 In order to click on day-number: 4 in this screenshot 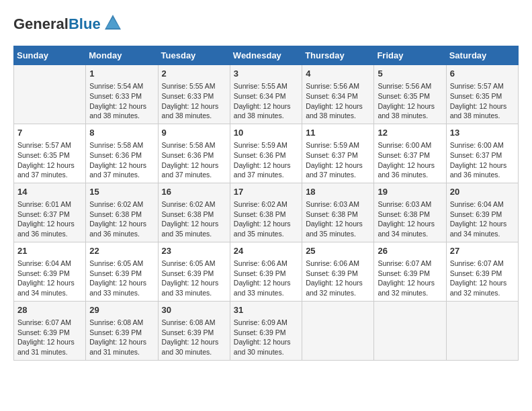, I will do `click(338, 74)`.